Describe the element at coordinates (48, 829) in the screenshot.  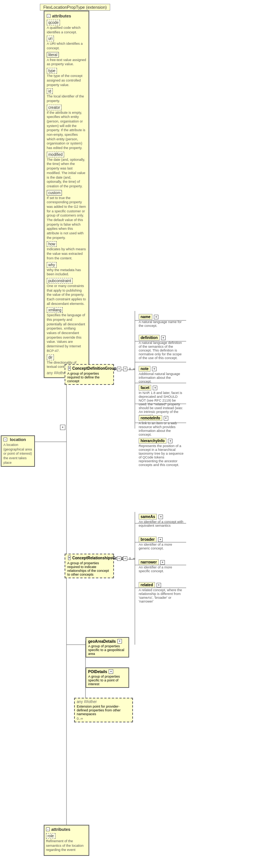
I see `bottom-expand-icon: -` at that location.